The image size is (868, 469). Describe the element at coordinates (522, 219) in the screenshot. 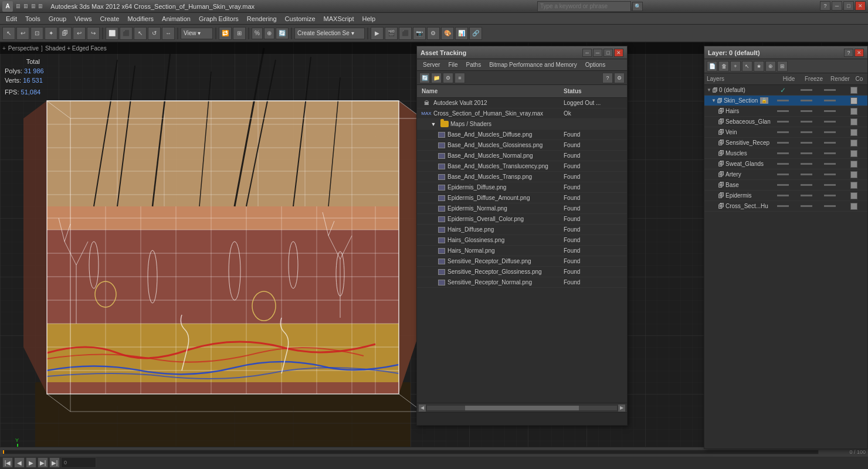

I see `at-row-img-9: Epidermis_Overall_Color.png Found` at that location.